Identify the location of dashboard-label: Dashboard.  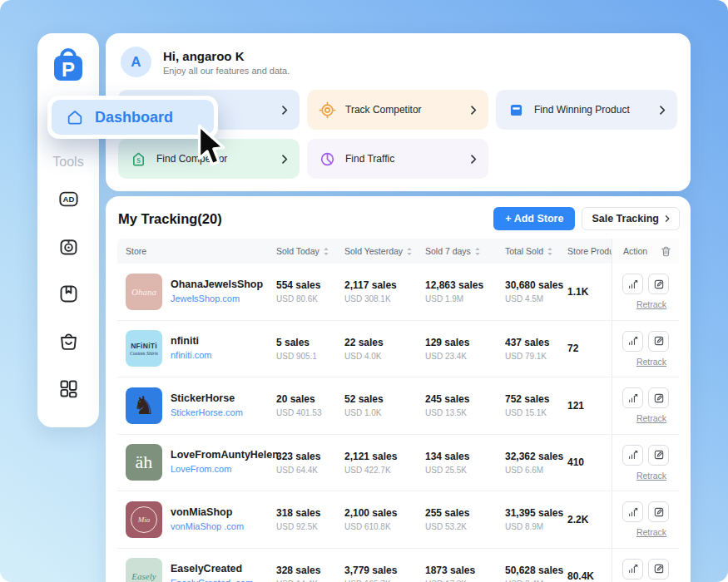
(134, 118).